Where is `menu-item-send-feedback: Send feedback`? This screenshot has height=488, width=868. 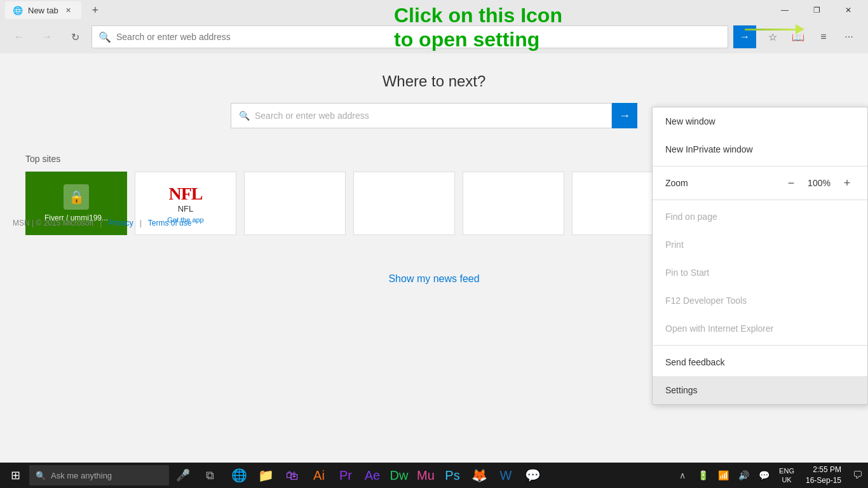
menu-item-send-feedback: Send feedback is located at coordinates (760, 362).